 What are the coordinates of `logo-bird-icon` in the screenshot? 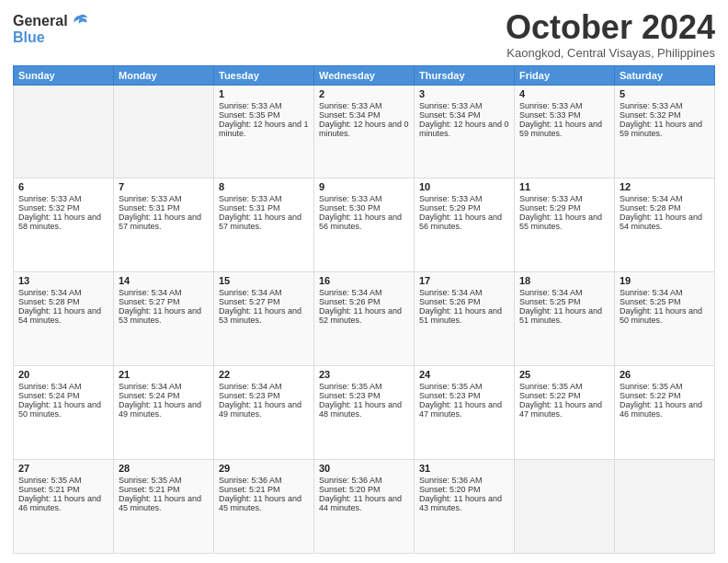 It's located at (80, 21).